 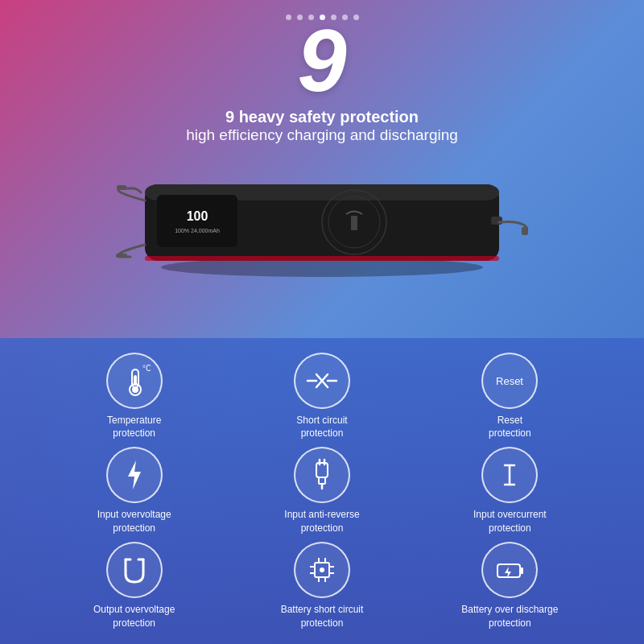 I want to click on svg-text: °C, so click(x=147, y=369).